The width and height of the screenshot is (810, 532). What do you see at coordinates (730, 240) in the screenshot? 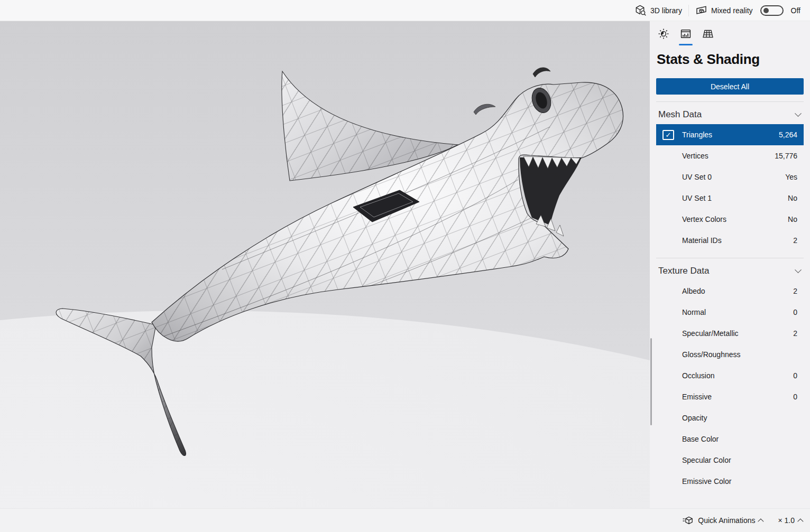
I see `stat-row-material-ids: Material IDs2` at bounding box center [730, 240].